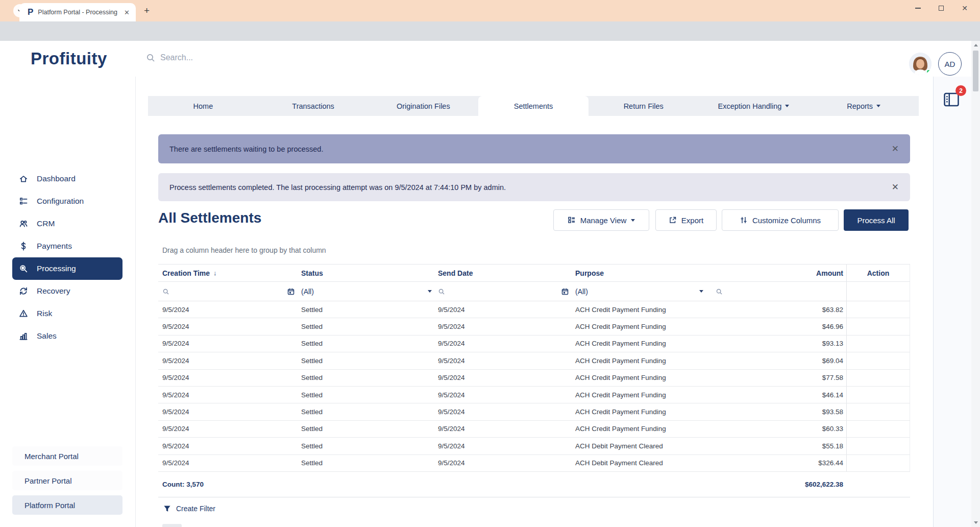 The width and height of the screenshot is (980, 527). Describe the element at coordinates (52, 457) in the screenshot. I see `portal-label: Merchant Portal` at that location.